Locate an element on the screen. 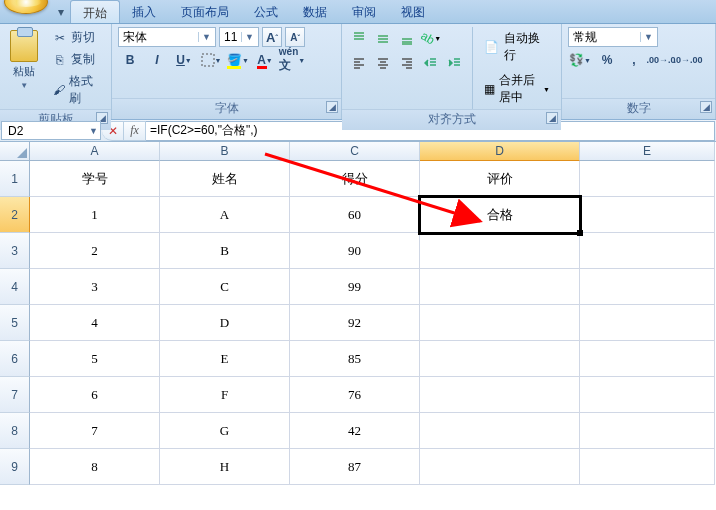 The width and height of the screenshot is (716, 510). align-left-button is located at coordinates (359, 63).